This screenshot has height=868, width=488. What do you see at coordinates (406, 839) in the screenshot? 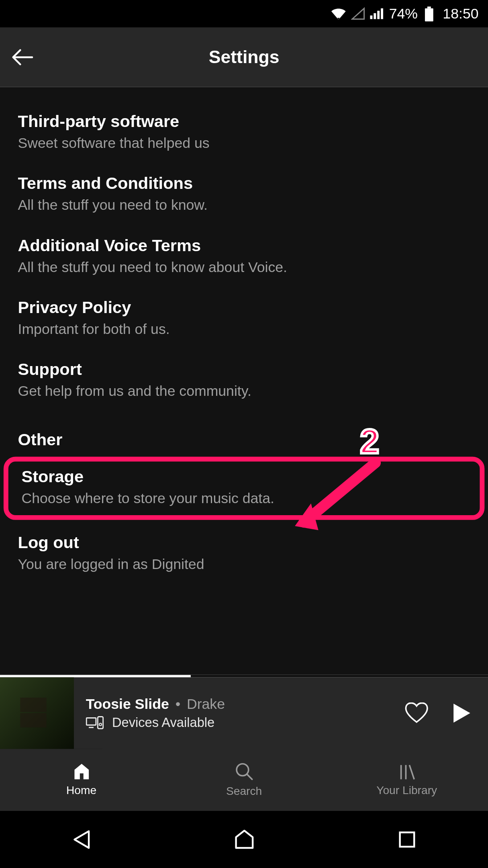
I see `square-icon` at bounding box center [406, 839].